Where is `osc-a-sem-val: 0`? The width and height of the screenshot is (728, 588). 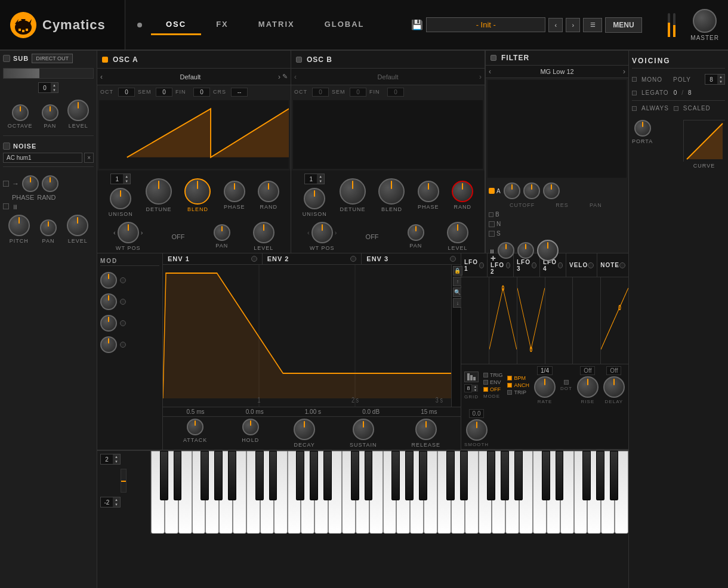
osc-a-sem-val: 0 is located at coordinates (164, 92).